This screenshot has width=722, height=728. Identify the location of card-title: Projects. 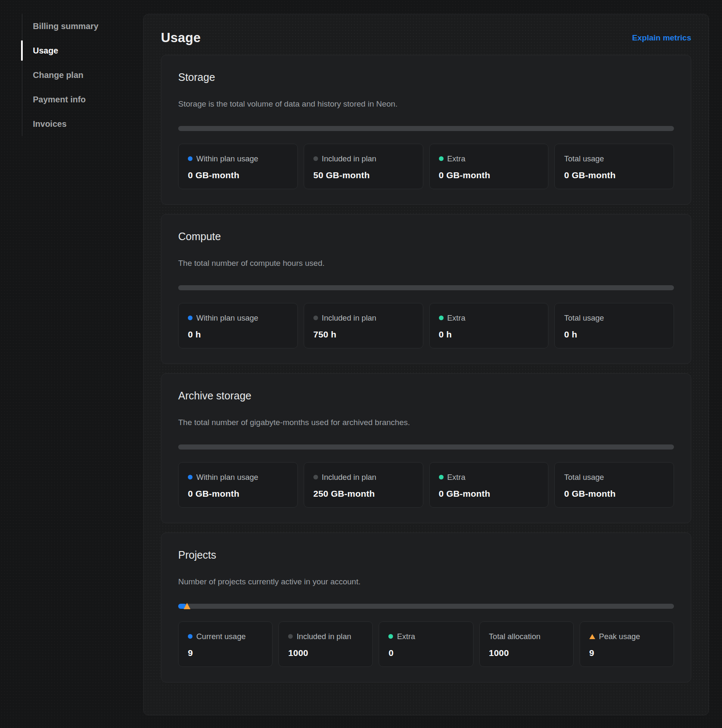
(426, 555).